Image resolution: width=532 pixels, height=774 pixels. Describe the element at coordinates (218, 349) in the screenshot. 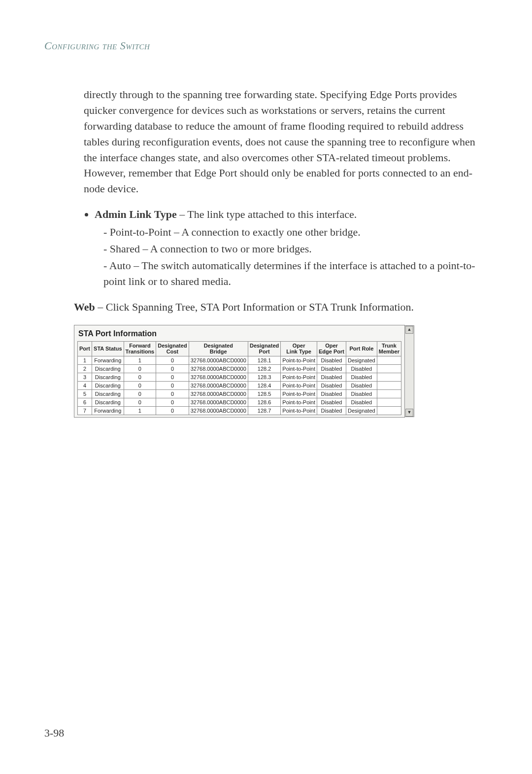

I see `col-designated-bridge: DesignatedBridge` at that location.